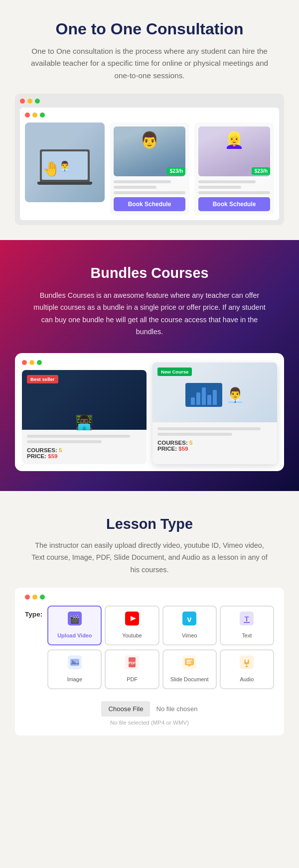  Describe the element at coordinates (150, 524) in the screenshot. I see `lesson-title: Lesson Type` at that location.